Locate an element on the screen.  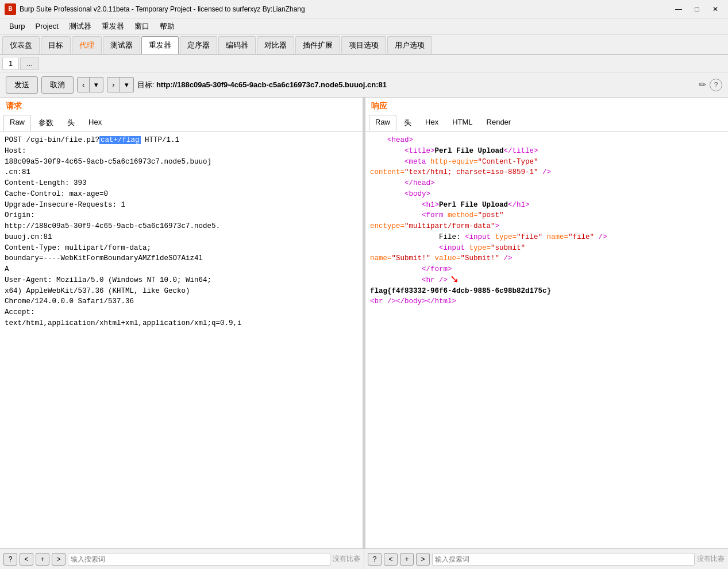
response-tab-headers: 头 is located at coordinates (408, 123).